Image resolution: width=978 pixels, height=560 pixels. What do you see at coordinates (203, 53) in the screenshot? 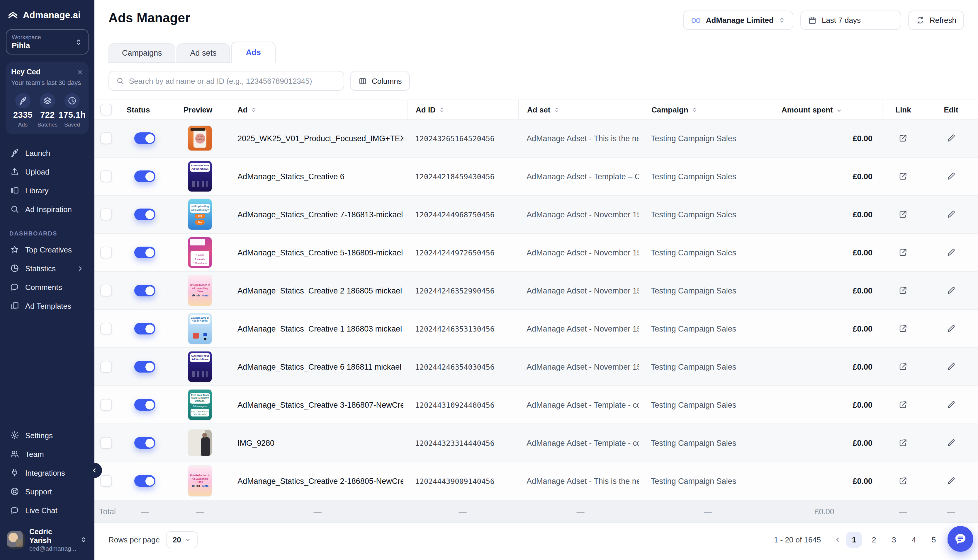
I see `tab-ad-sets: Ad sets` at bounding box center [203, 53].